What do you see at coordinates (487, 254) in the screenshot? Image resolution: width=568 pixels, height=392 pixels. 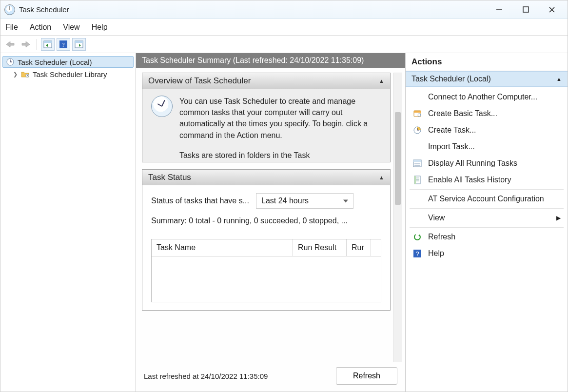 I see `action-help: ? Help` at bounding box center [487, 254].